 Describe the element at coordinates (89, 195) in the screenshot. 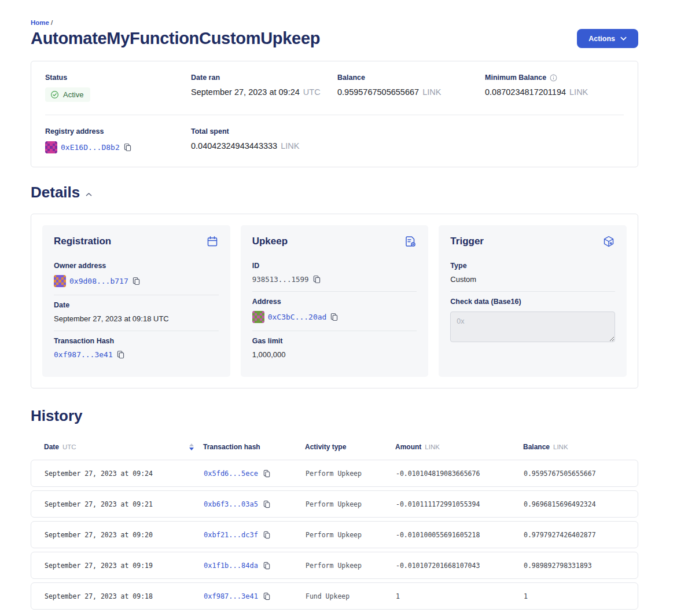

I see `details-collapse-button` at that location.